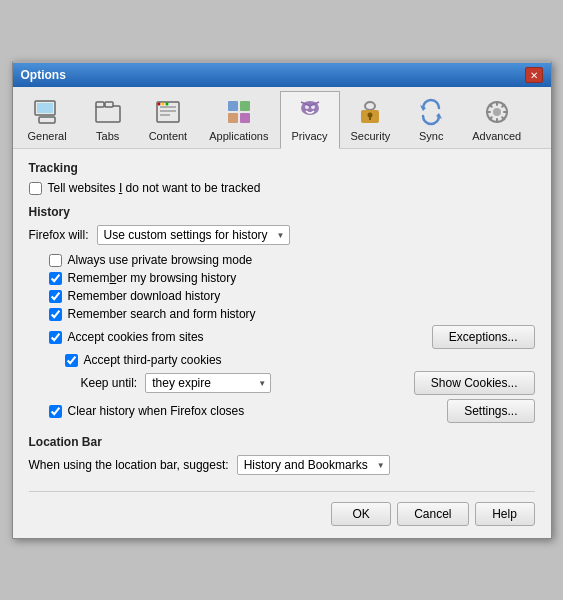  What do you see at coordinates (484, 337) in the screenshot?
I see `exceptions-button: Exceptions...` at bounding box center [484, 337].